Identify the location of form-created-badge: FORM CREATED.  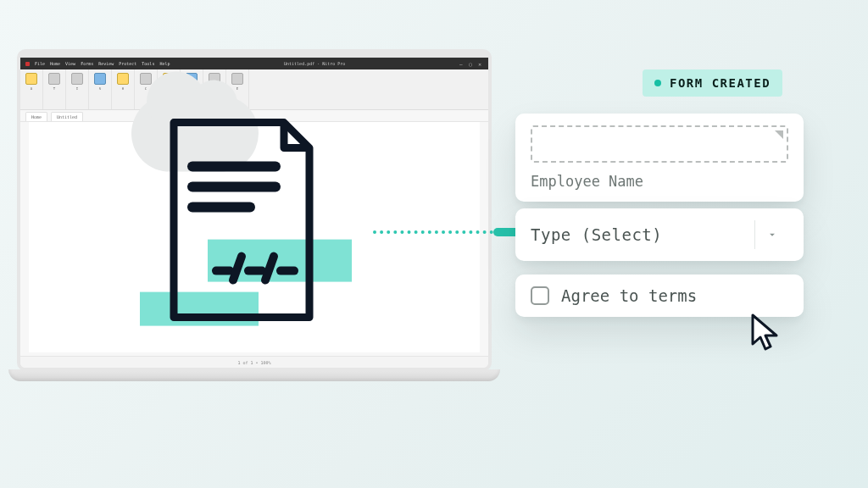
(712, 83).